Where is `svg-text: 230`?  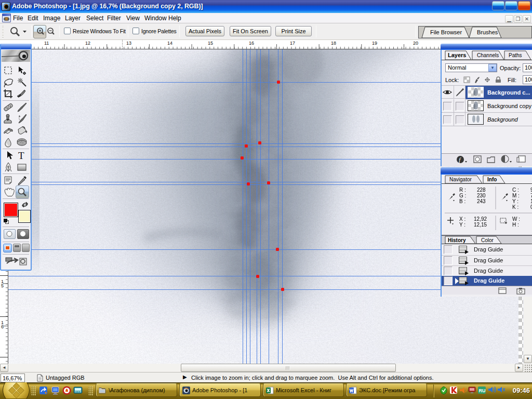
svg-text: 230 is located at coordinates (481, 195).